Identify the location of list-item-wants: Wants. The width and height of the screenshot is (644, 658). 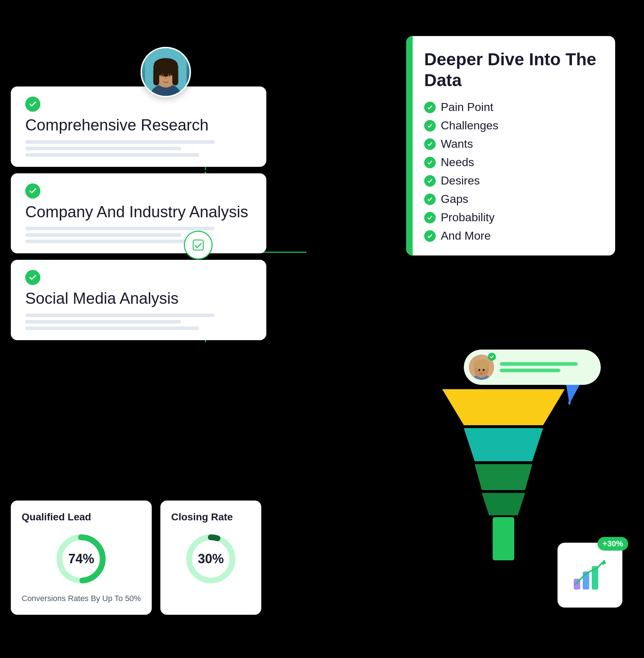
(513, 144).